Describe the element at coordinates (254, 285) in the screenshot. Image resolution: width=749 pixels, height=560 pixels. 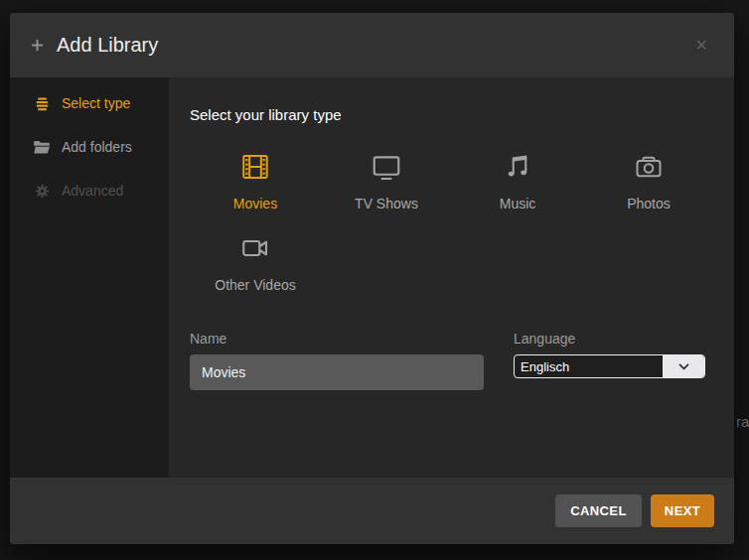
I see `type-label: Other Videos` at that location.